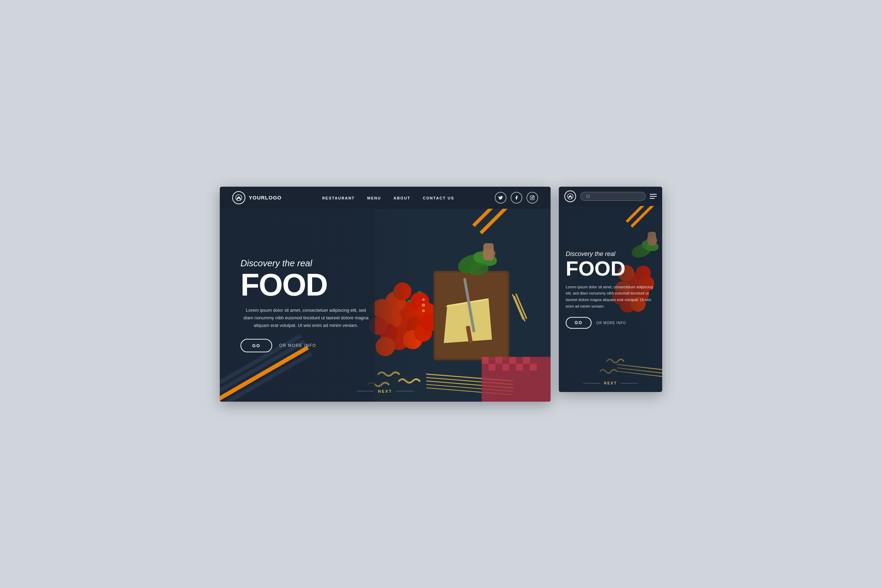 The height and width of the screenshot is (588, 882). Describe the element at coordinates (610, 268) in the screenshot. I see `mobile-hero-title: FOOD` at that location.